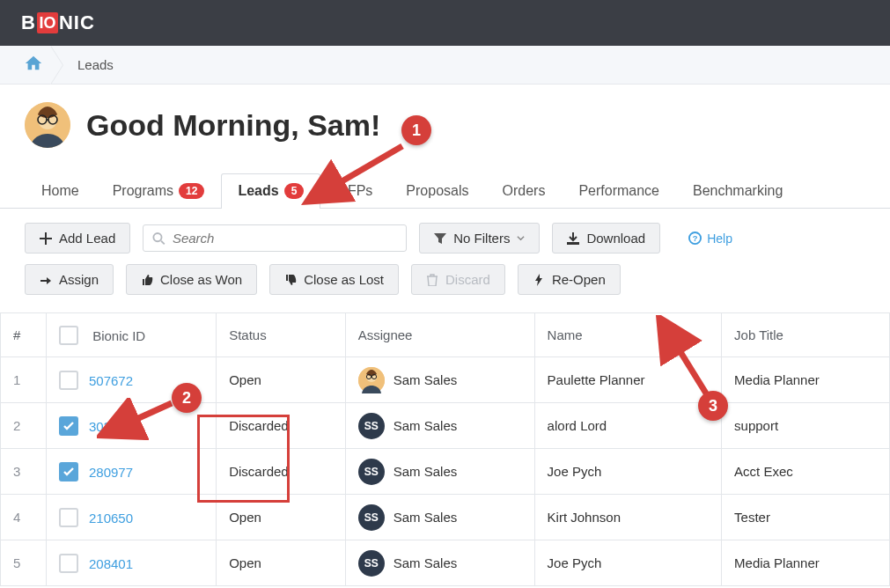 This screenshot has width=890, height=588. What do you see at coordinates (291, 280) in the screenshot?
I see `thumbs-down-icon` at bounding box center [291, 280].